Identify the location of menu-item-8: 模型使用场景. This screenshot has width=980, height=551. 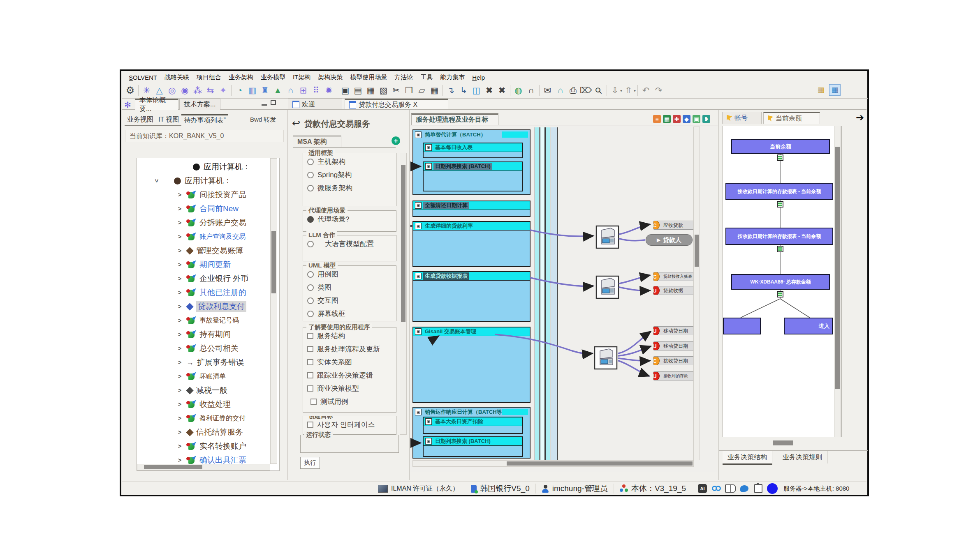
(368, 77).